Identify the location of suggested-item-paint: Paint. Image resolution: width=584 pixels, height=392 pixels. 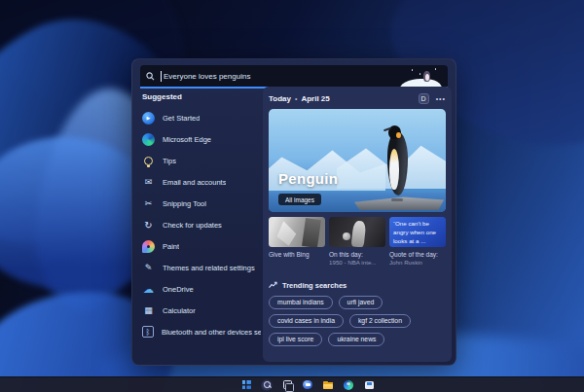
(201, 246).